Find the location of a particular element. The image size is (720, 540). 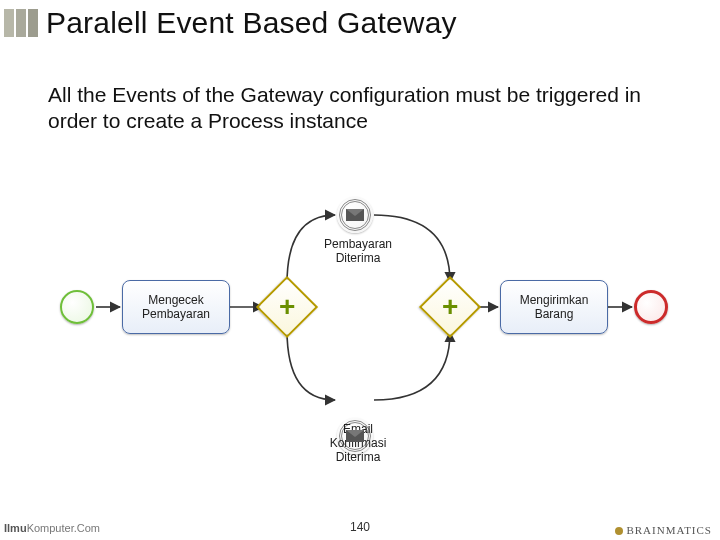

page-number: 140 is located at coordinates (360, 527).